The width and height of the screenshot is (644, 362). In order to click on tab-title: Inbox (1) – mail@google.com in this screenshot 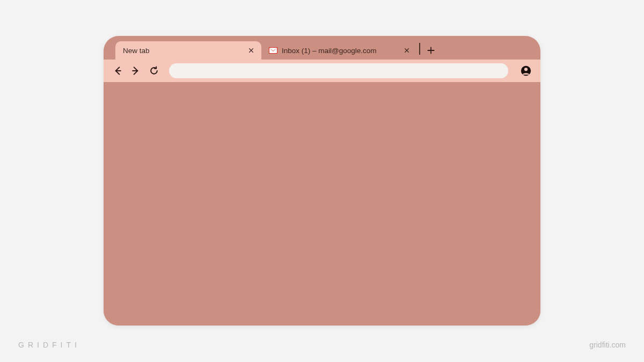, I will do `click(340, 50)`.